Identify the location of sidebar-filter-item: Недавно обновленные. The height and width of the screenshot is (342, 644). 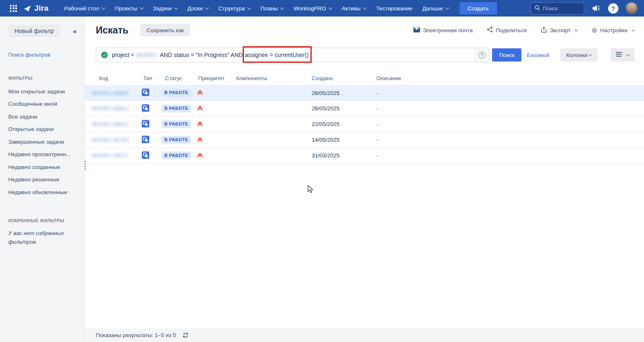
(43, 192).